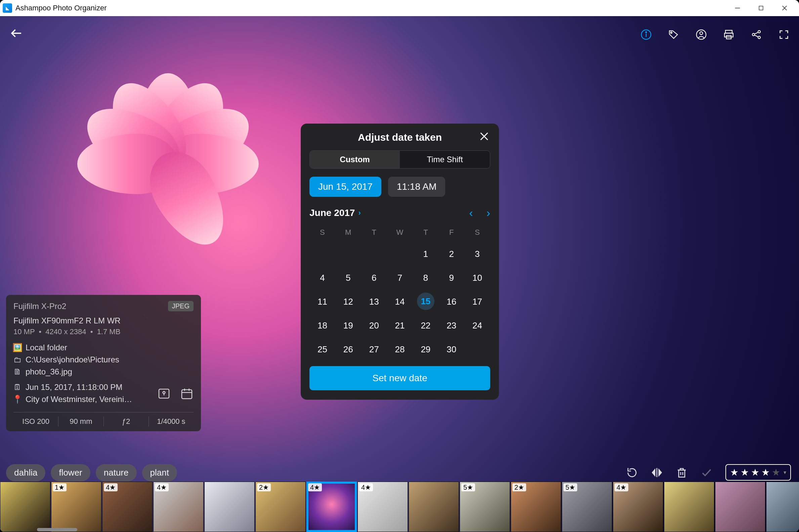  Describe the element at coordinates (758, 472) in the screenshot. I see `rating-control: ★★★★★▾` at that location.